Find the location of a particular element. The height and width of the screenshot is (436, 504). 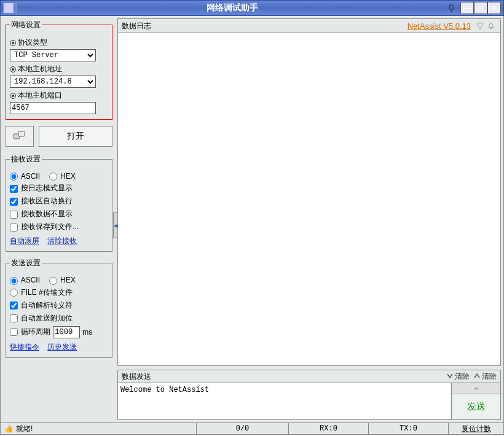

status-tx: TX:0 is located at coordinates (408, 429).